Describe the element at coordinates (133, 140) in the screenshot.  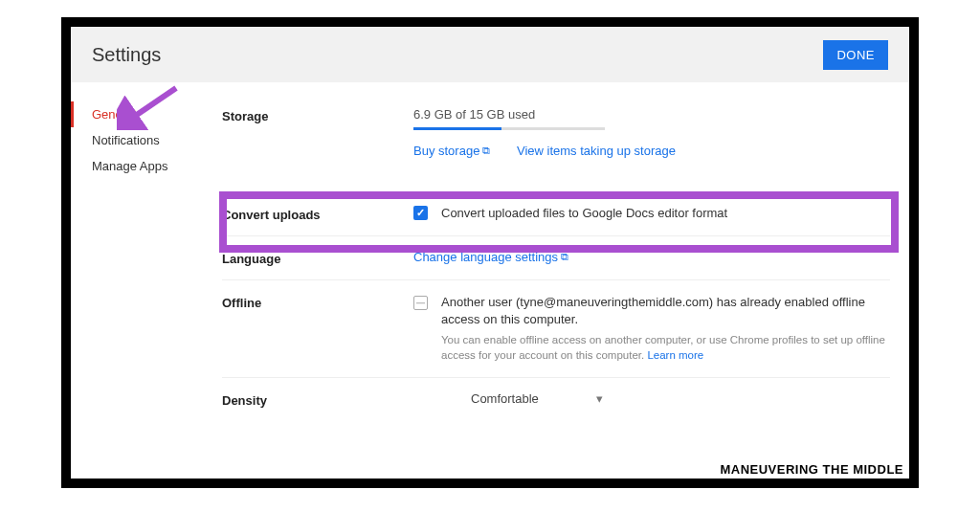
I see `sidebar-item-notifications: Notifications` at that location.